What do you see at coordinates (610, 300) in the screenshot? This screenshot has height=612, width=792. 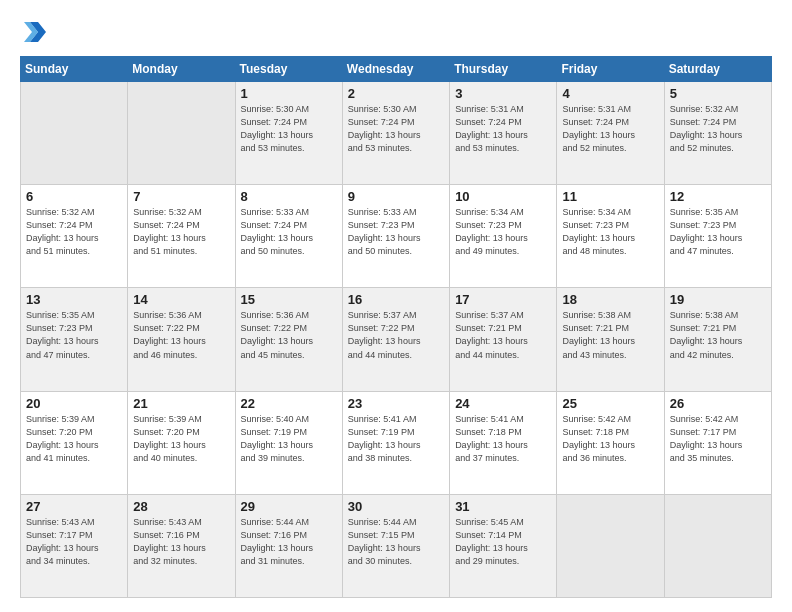 I see `day-number: 18` at bounding box center [610, 300].